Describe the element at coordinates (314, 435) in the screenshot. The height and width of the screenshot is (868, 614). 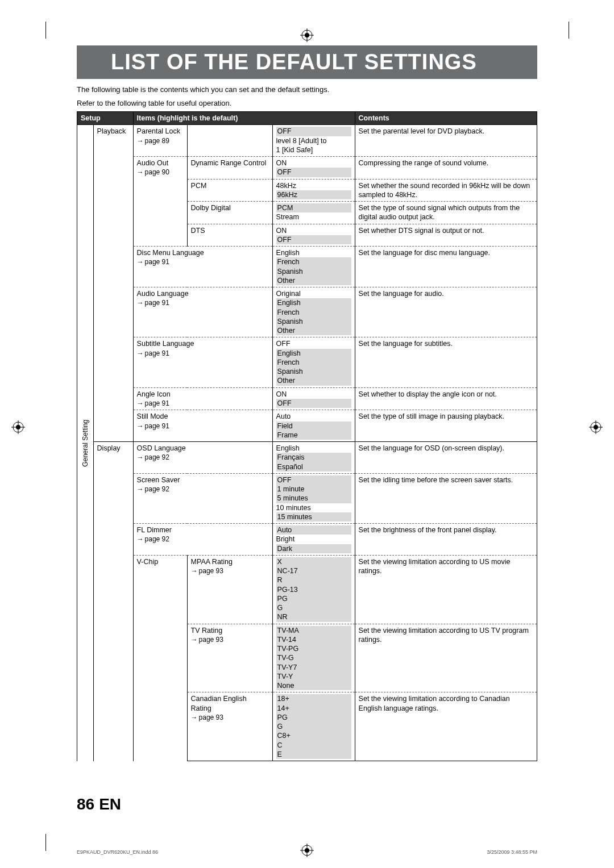
I see `option-value: Frame` at that location.